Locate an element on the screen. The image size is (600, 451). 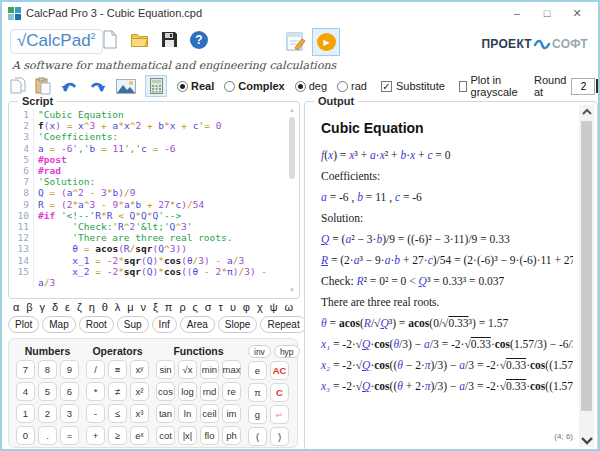
greek-letter-button: ω is located at coordinates (288, 307).